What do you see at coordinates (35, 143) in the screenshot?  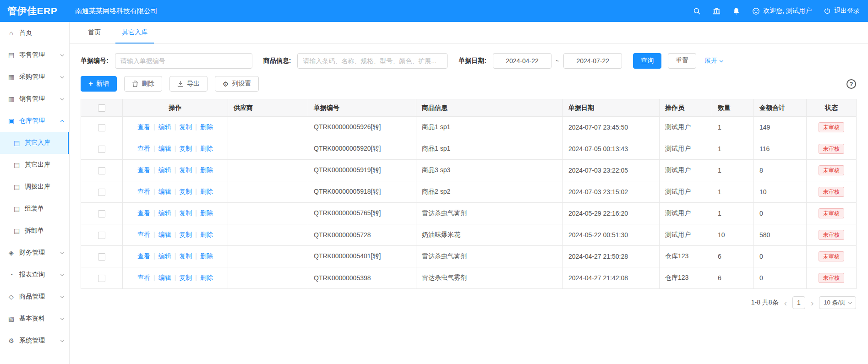 I see `sidebar-item-other-inbound: ▤其它入库` at bounding box center [35, 143].